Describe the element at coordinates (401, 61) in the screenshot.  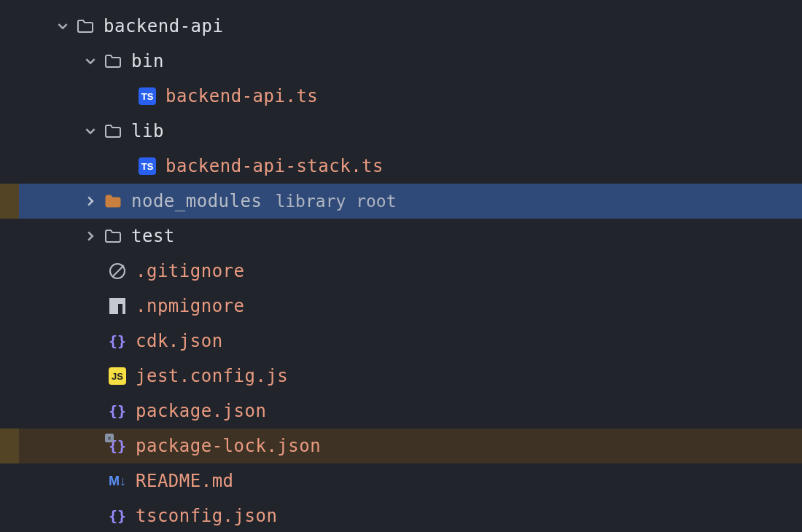
I see `tree-folder-bin: bin` at that location.